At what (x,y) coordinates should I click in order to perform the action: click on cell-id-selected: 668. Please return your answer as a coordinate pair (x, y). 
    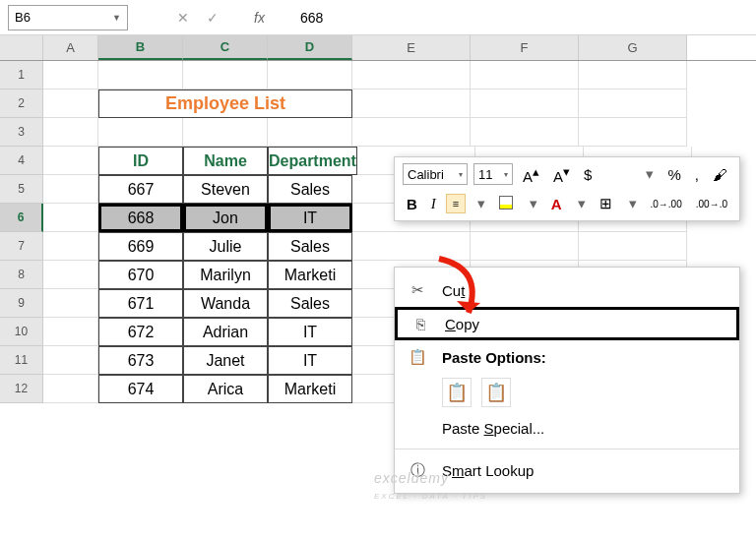
    Looking at the image, I should click on (141, 218).